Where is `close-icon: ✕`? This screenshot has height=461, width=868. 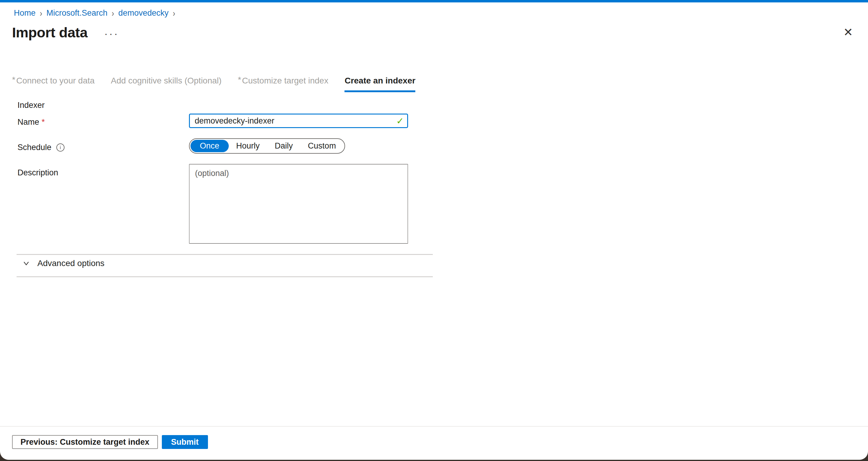
close-icon: ✕ is located at coordinates (848, 32).